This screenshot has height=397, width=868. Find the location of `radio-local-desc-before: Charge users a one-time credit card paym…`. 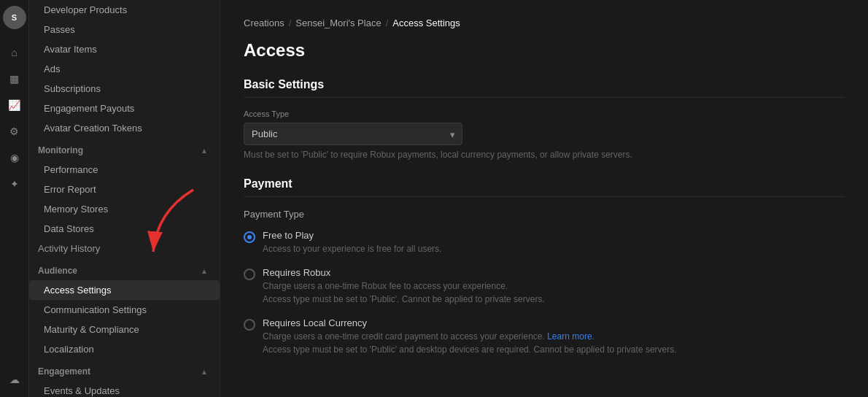

radio-local-desc-before: Charge users a one-time credit card paym… is located at coordinates (405, 336).